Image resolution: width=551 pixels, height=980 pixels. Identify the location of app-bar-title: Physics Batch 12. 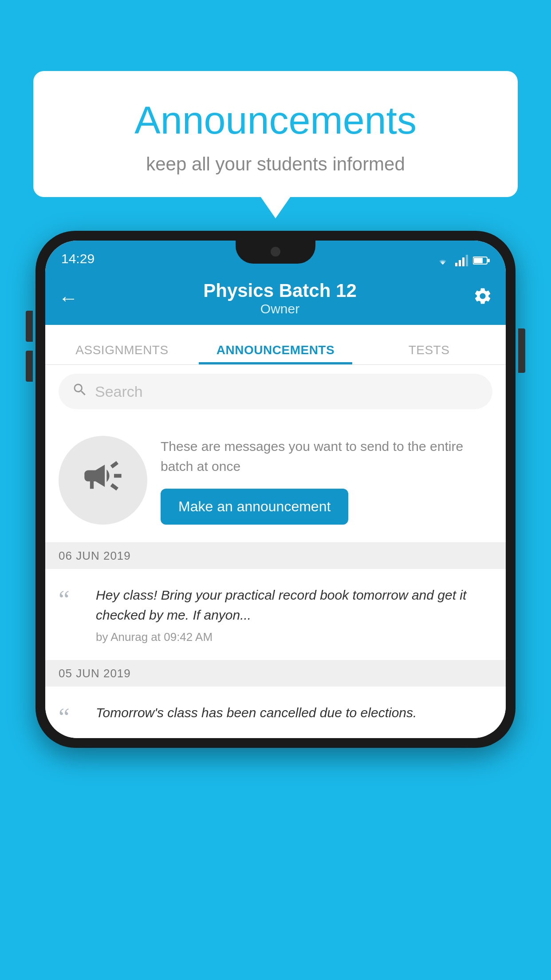
(280, 291).